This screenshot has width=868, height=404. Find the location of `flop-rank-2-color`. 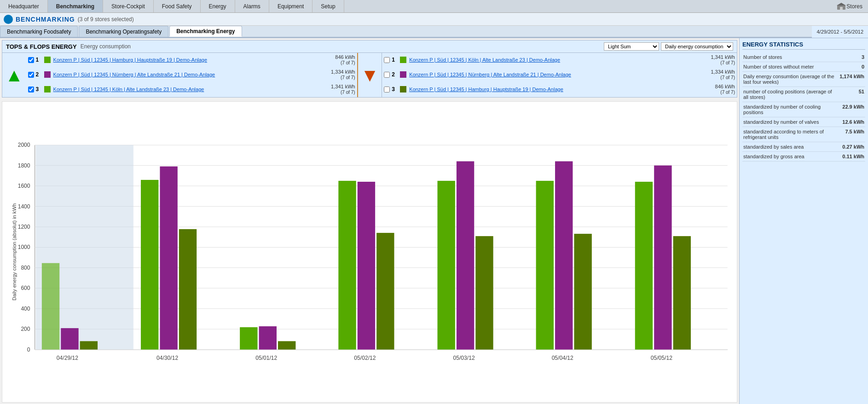

flop-rank-2-color is located at coordinates (403, 75).